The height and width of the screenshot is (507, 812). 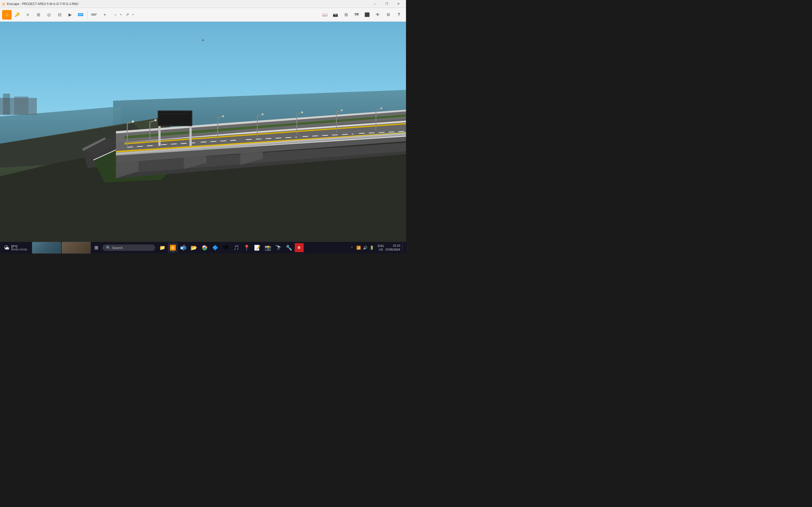 What do you see at coordinates (203, 4) in the screenshot?
I see `title-bar: ⊞ Enscape - PROJECT AREA 5 M-A-G-T-R-S-J…` at bounding box center [203, 4].